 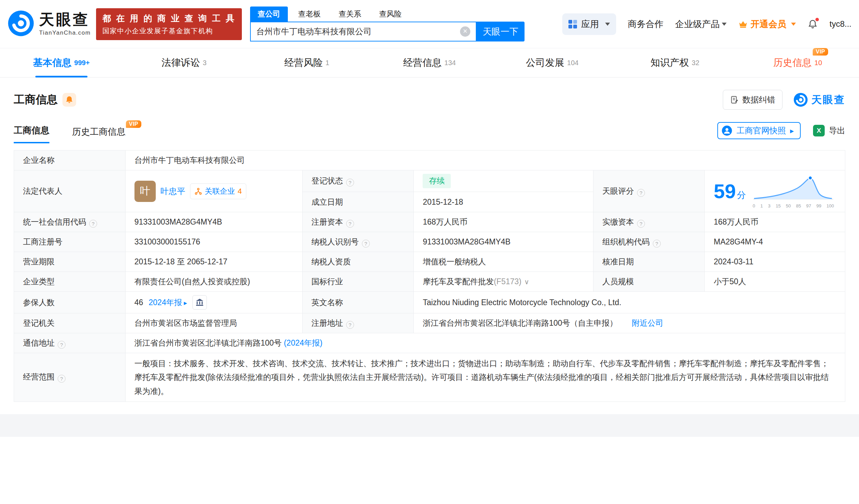 I want to click on nav-enterprise-products: 企业级产品, so click(x=701, y=24).